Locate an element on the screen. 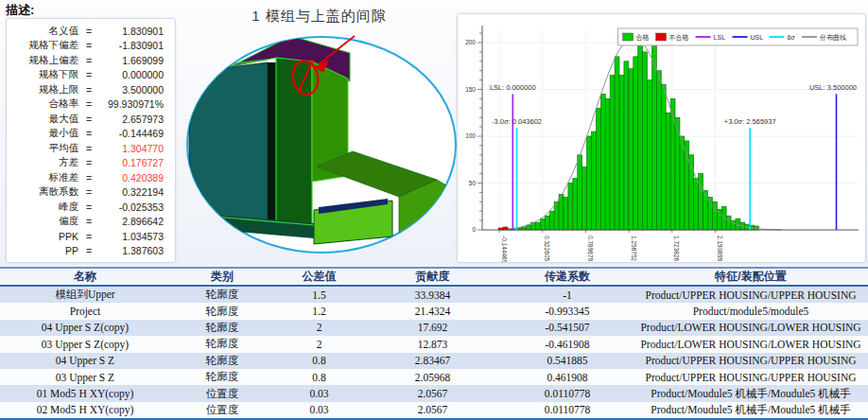  column-header: 特征/装配位置 is located at coordinates (751, 276).